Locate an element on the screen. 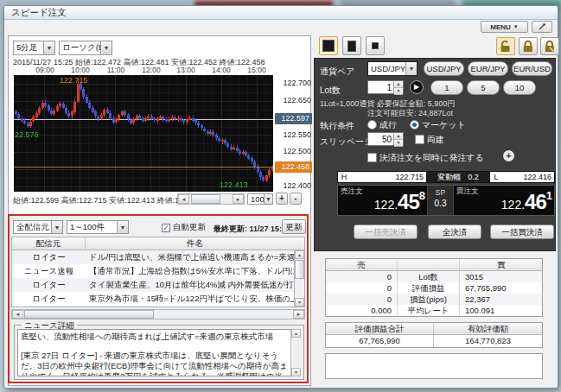 The image size is (561, 392). window-size-medium-button is located at coordinates (352, 46).